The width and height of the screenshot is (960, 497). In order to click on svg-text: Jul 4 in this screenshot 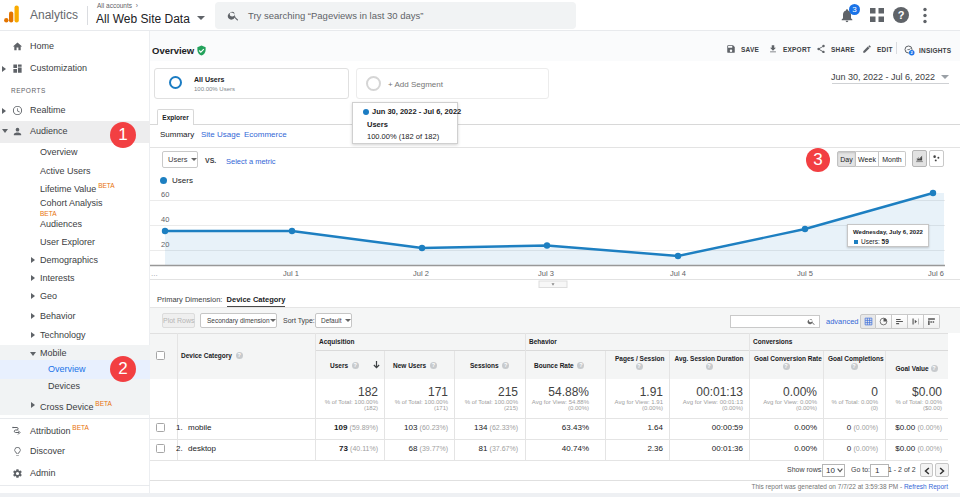, I will do `click(678, 274)`.